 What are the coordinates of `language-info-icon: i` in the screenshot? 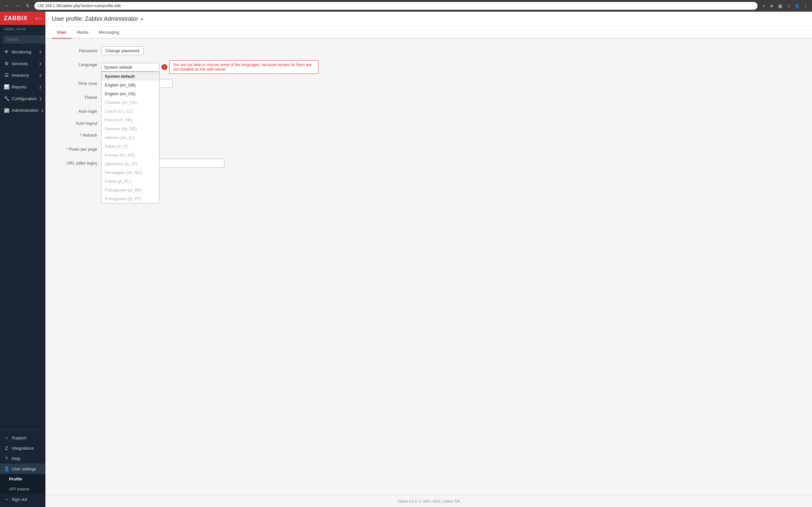 It's located at (164, 67).